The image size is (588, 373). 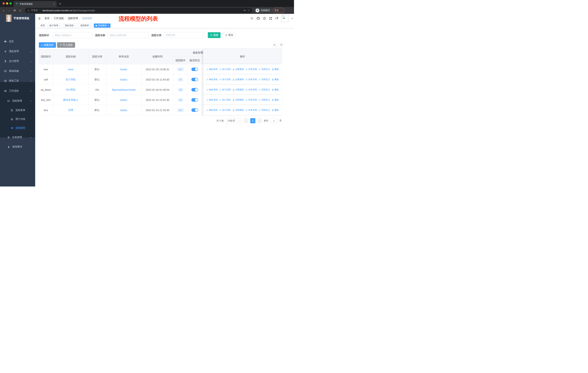 What do you see at coordinates (285, 18) in the screenshot?
I see `avatar` at bounding box center [285, 18].